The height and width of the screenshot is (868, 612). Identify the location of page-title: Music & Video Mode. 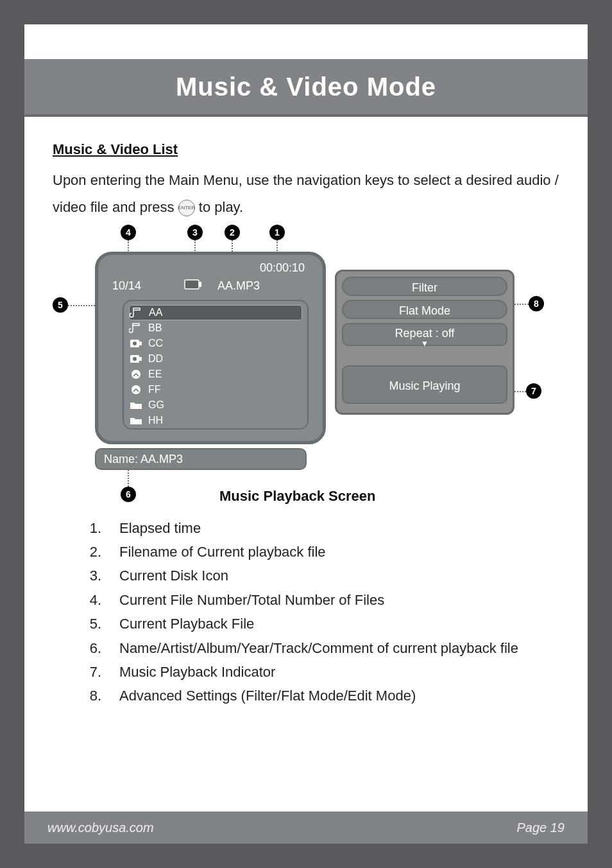
(306, 87).